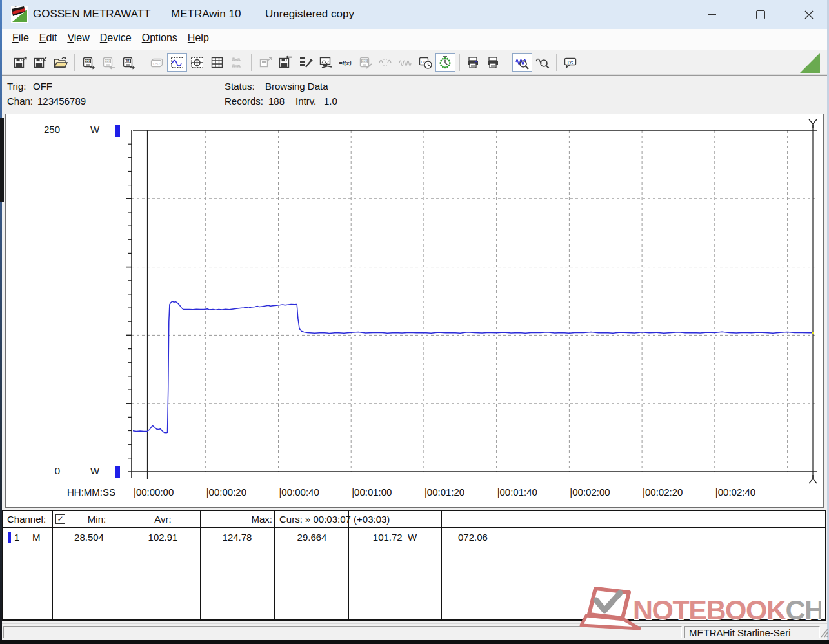  Describe the element at coordinates (197, 62) in the screenshot. I see `cursor-crosshair-button` at that location.